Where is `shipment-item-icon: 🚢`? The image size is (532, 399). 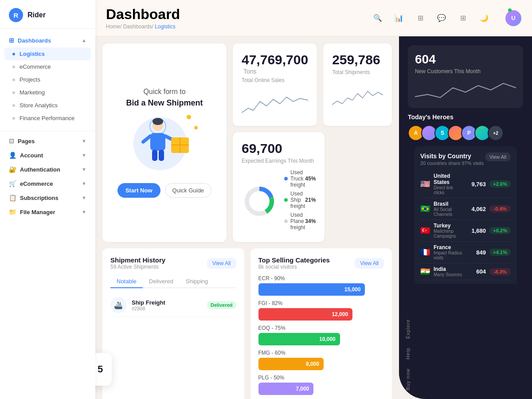 shipment-item-icon: 🚢 is located at coordinates (118, 305).